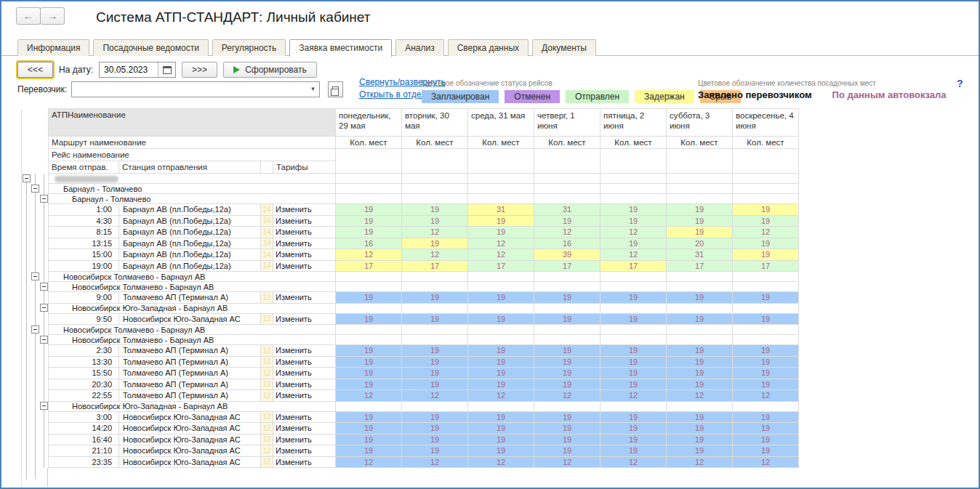 This screenshot has height=489, width=980. What do you see at coordinates (199, 70) in the screenshot?
I see `next-period-button: >>>` at bounding box center [199, 70].